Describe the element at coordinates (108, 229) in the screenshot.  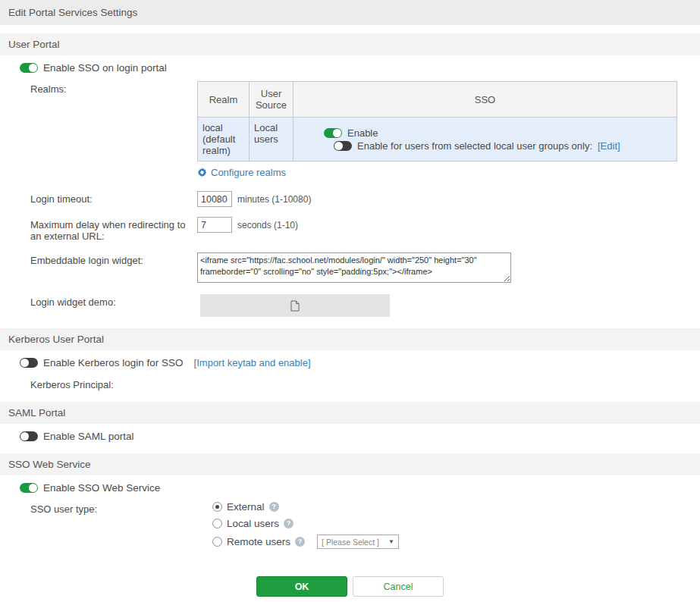
I see `max-delay-label: Maximum delay when redirecting to an ext…` at that location.